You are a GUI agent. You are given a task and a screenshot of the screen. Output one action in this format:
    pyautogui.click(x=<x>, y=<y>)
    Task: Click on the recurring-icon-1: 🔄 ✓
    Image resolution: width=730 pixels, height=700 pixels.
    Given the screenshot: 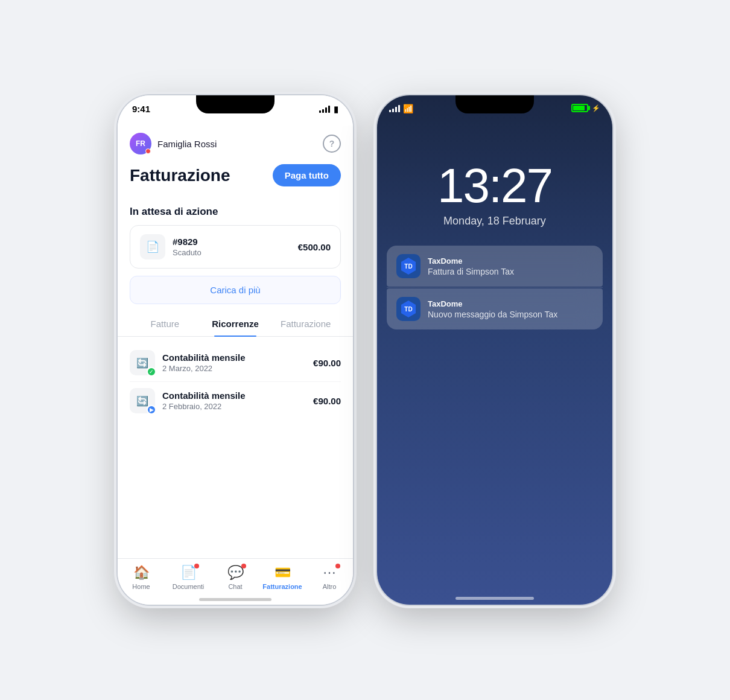 What is the action you would take?
    pyautogui.click(x=142, y=363)
    